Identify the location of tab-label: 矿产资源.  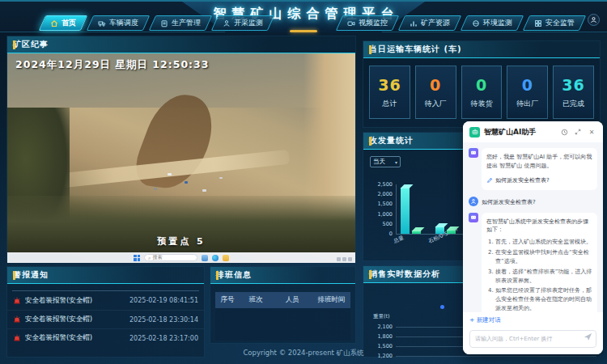
(435, 23).